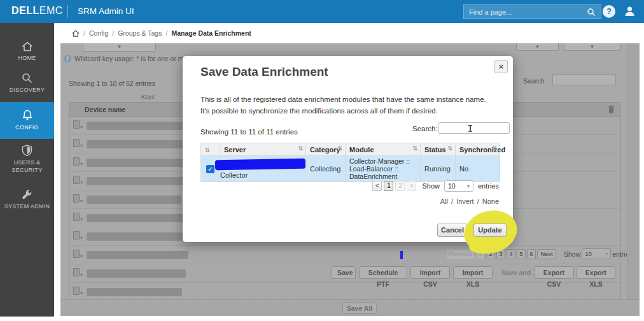 The image size is (644, 321). I want to click on modal-next-page-button: >, so click(411, 186).